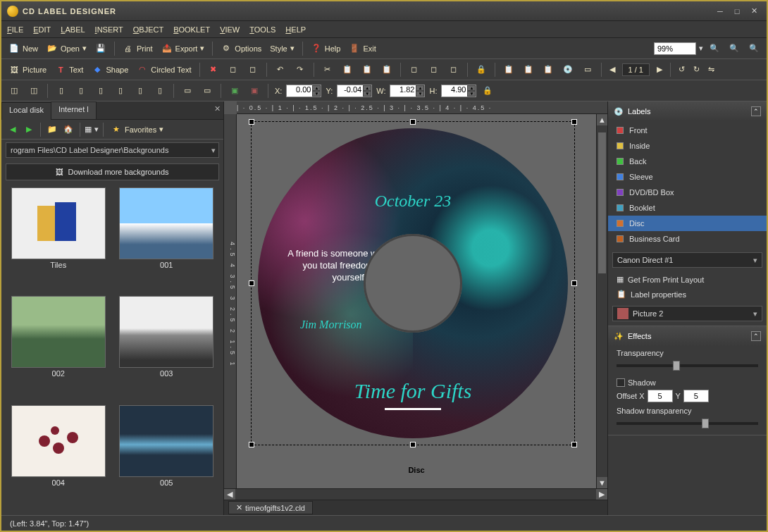 This screenshot has height=532, width=768. Describe the element at coordinates (300, 70) in the screenshot. I see `redo-button: ↷` at that location.